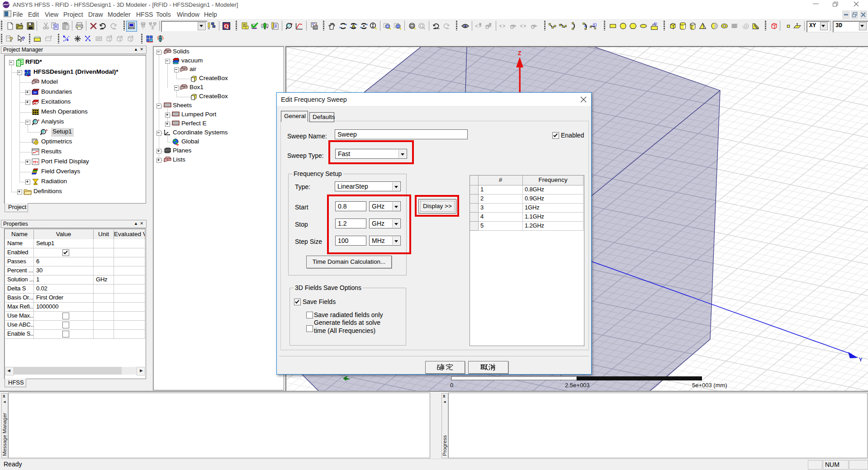 The height and width of the screenshot is (470, 868). I want to click on svg-text: 5e+003 (mm), so click(710, 385).